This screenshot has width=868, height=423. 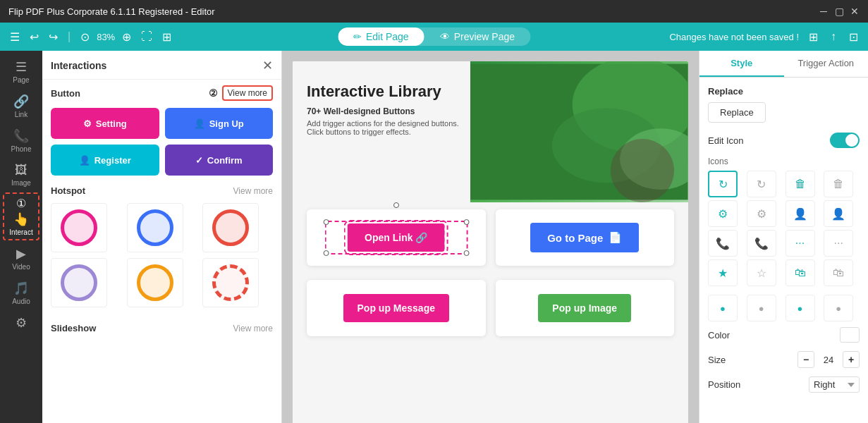 What do you see at coordinates (723, 308) in the screenshot?
I see `icon-cell-16: ●` at bounding box center [723, 308].